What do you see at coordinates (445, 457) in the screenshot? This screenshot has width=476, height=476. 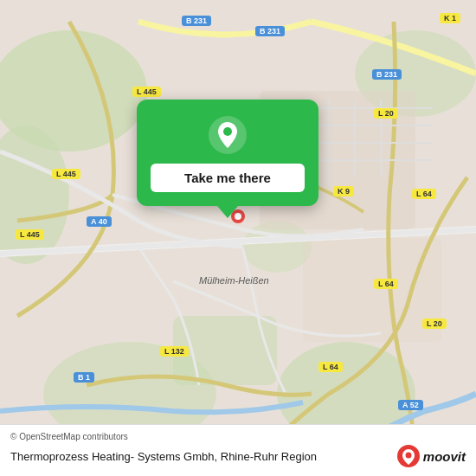 I see `moovit-brand-text: moovit` at bounding box center [445, 457].